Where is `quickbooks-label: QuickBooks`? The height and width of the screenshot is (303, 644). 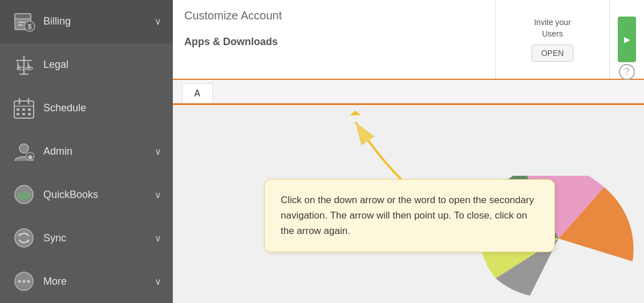
quickbooks-label: QuickBooks is located at coordinates (99, 195).